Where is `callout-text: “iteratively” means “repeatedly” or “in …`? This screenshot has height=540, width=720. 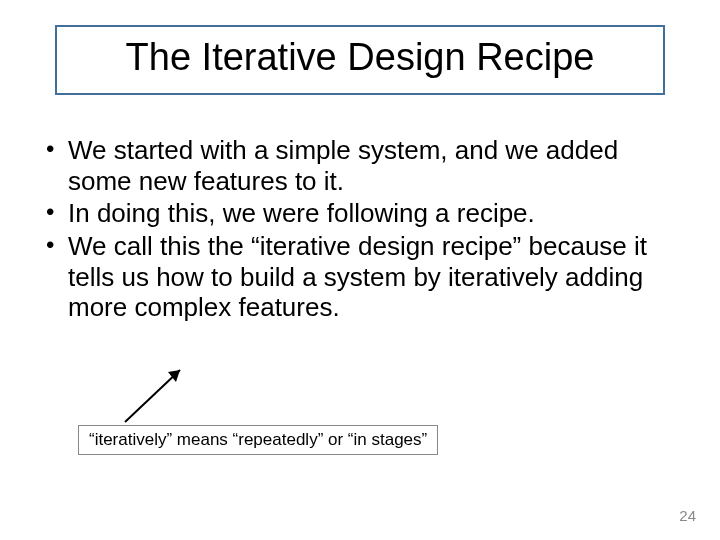
callout-text: “iteratively” means “repeatedly” or “in … is located at coordinates (258, 440).